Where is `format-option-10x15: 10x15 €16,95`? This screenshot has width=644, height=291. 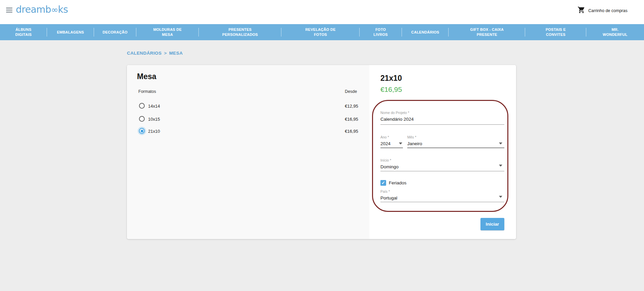
format-option-10x15: 10x15 €16,95 is located at coordinates (248, 120).